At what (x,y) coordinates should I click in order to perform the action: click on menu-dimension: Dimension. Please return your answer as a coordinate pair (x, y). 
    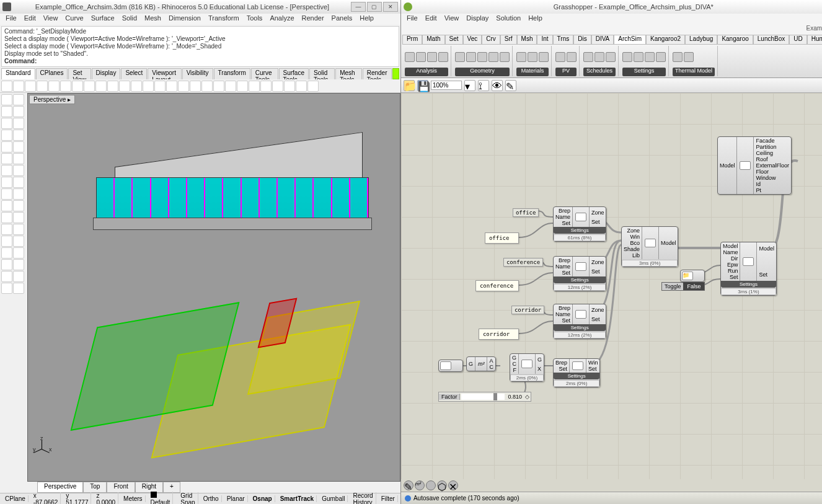
    Looking at the image, I should click on (185, 19).